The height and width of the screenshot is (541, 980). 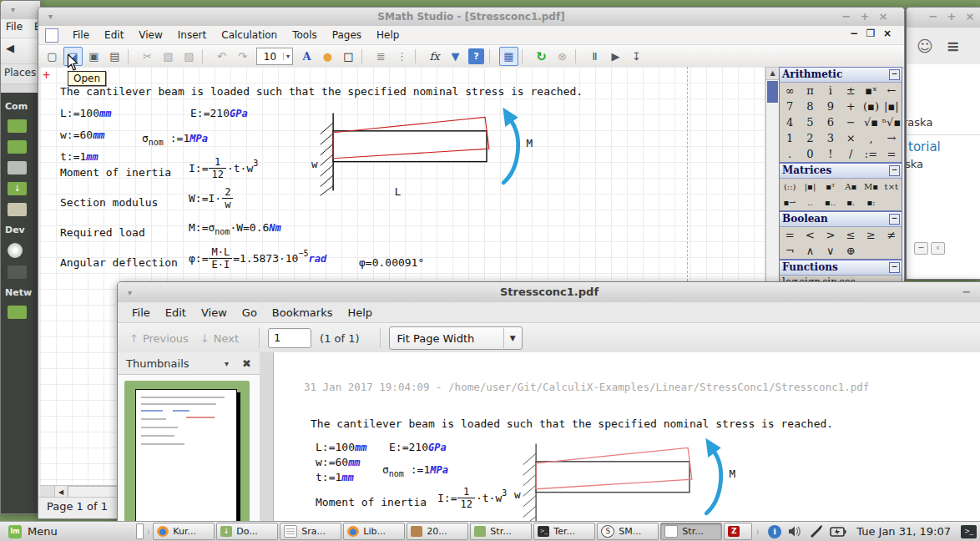 What do you see at coordinates (501, 531) in the screenshot?
I see `taskbar-window-str-folder: Str...` at bounding box center [501, 531].